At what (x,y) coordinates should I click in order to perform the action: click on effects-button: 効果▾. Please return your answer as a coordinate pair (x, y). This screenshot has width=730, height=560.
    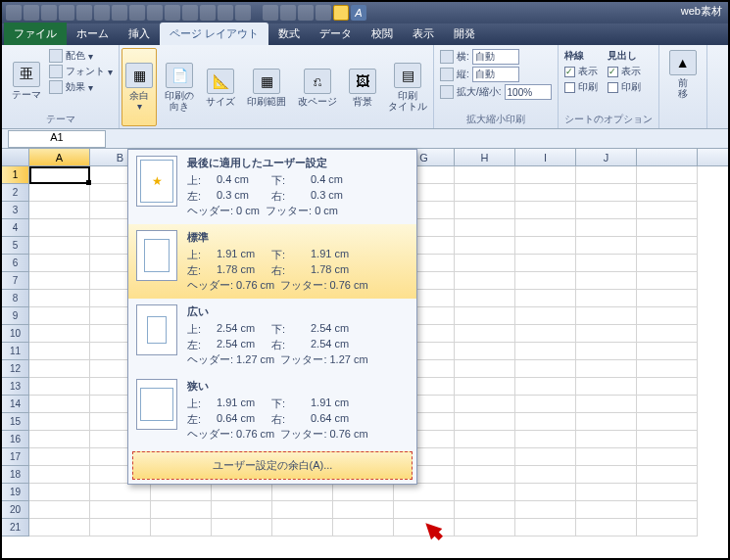
    Looking at the image, I should click on (80, 87).